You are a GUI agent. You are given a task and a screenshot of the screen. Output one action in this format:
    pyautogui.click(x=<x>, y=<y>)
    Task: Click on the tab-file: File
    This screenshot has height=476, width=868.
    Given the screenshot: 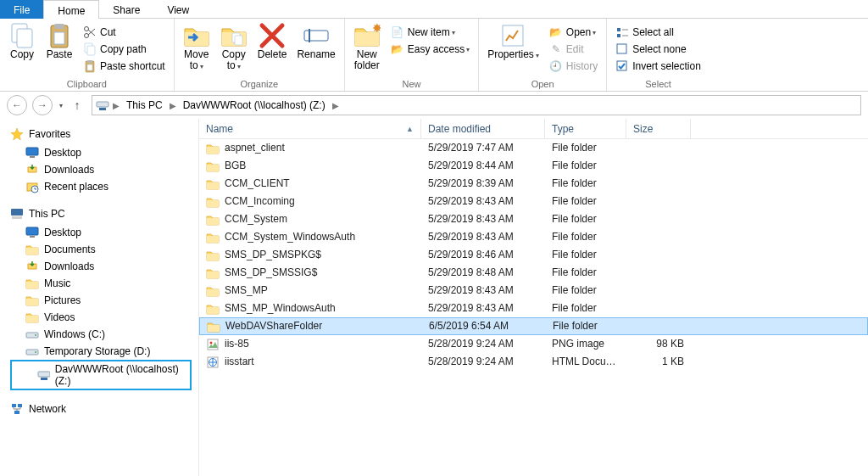 What is the action you would take?
    pyautogui.click(x=22, y=9)
    